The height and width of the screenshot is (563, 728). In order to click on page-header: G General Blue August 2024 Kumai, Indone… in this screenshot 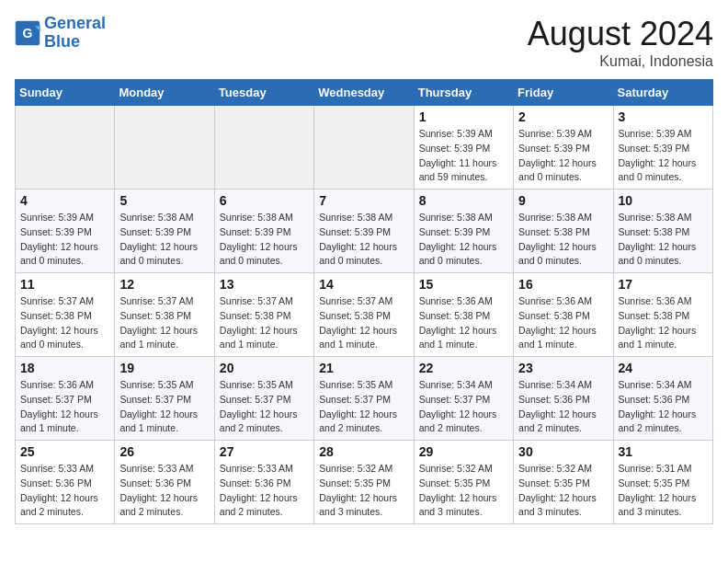, I will do `click(364, 42)`.